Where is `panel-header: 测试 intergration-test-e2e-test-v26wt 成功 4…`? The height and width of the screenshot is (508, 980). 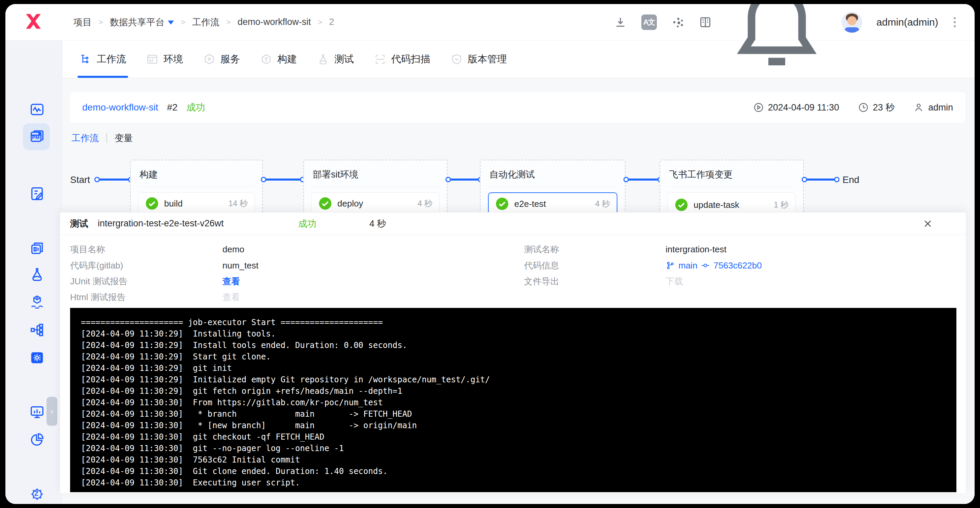 panel-header: 测试 intergration-test-e2e-test-v26wt 成功 4… is located at coordinates (513, 224).